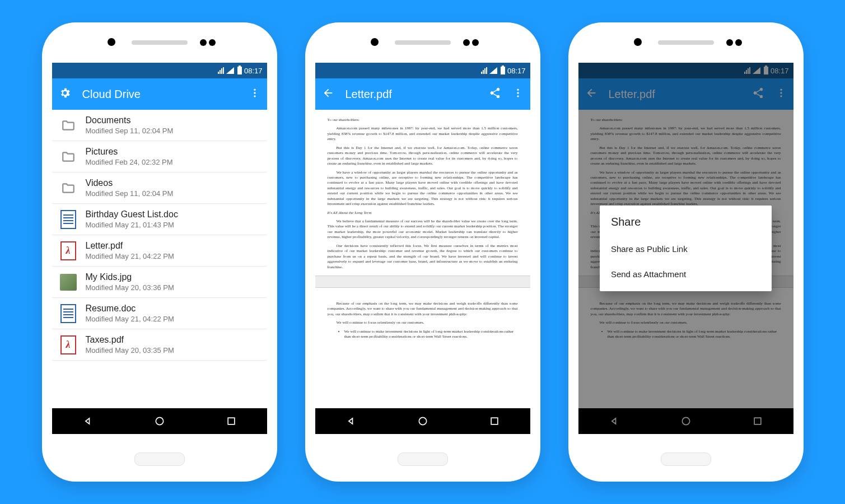 Image resolution: width=845 pixels, height=504 pixels. Describe the element at coordinates (685, 222) in the screenshot. I see `dialog-title: Share` at that location.